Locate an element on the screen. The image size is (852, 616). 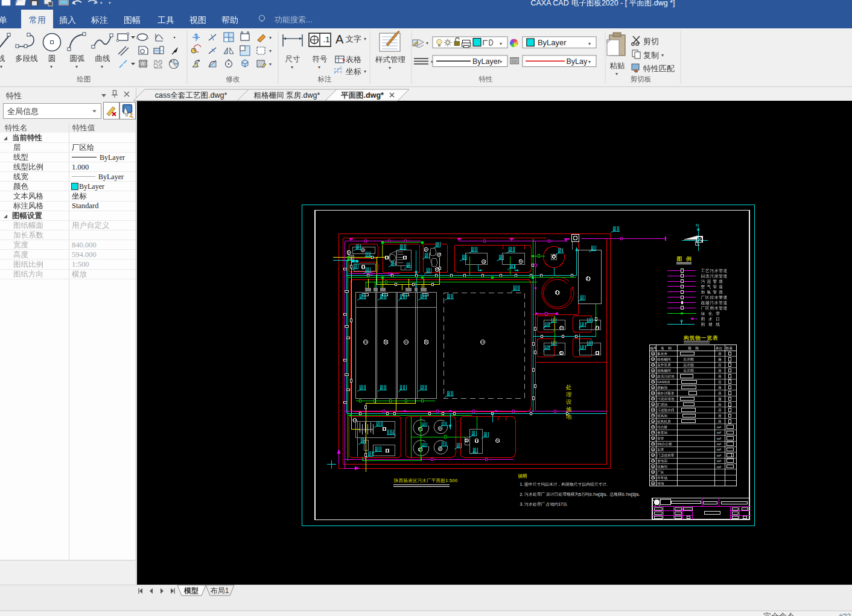
svg-text: 2. is located at coordinates (522, 495).